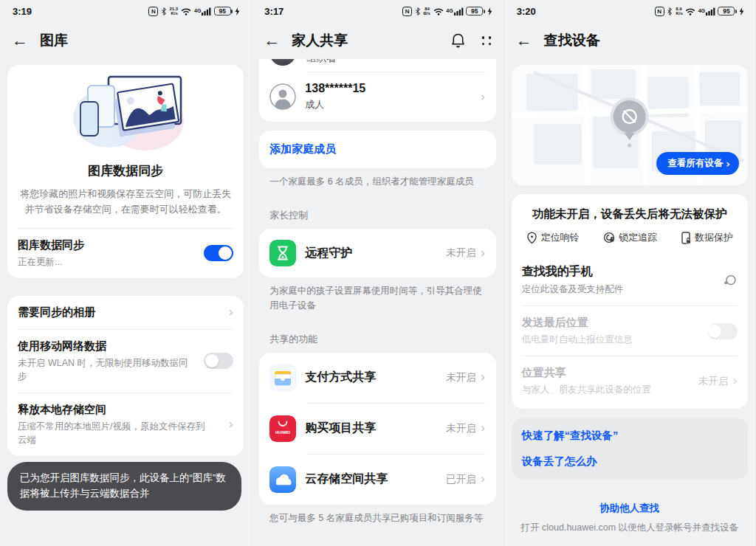 Image resolution: width=756 pixels, height=546 pixels. Describe the element at coordinates (274, 12) in the screenshot. I see `status-time: 3:17` at that location.